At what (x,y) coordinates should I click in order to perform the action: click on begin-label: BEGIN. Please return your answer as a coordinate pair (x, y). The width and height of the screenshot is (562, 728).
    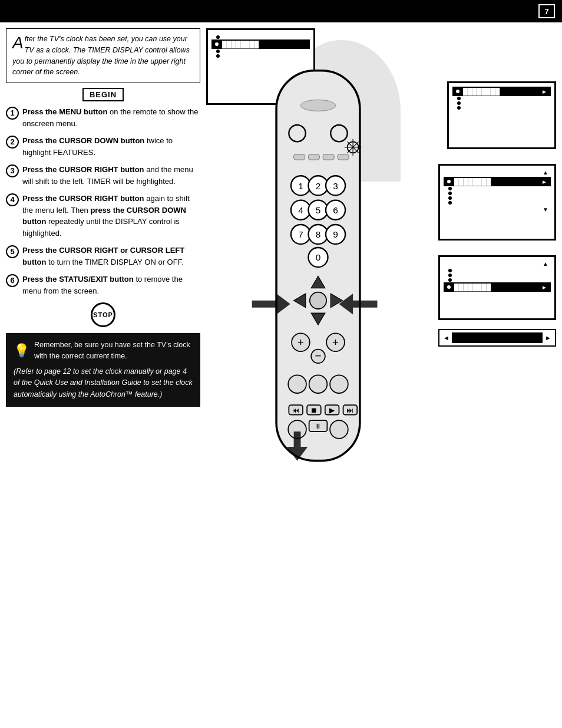
    Looking at the image, I should click on (103, 94).